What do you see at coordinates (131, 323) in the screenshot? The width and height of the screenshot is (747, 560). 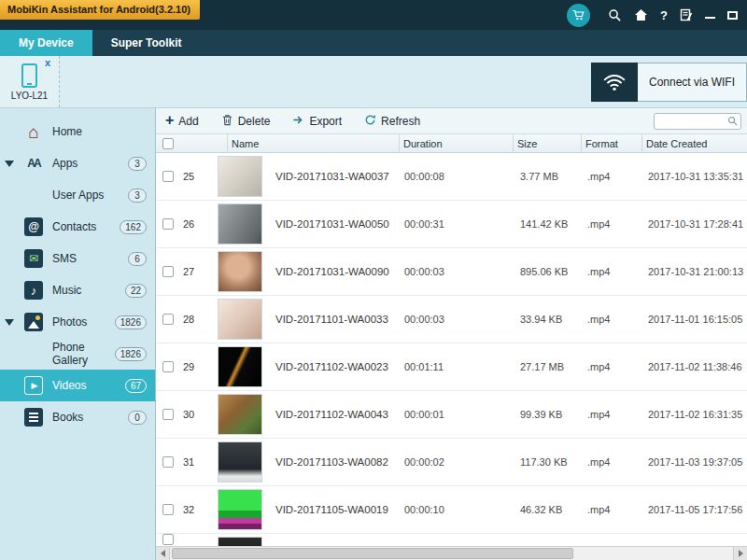 I see `count-badge: 1826` at bounding box center [131, 323].